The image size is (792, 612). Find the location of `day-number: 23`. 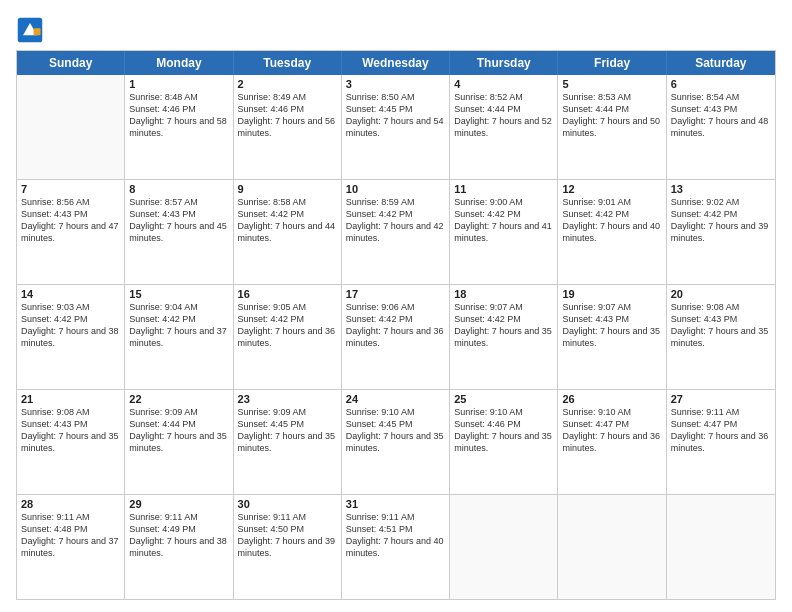

day-number: 23 is located at coordinates (288, 399).